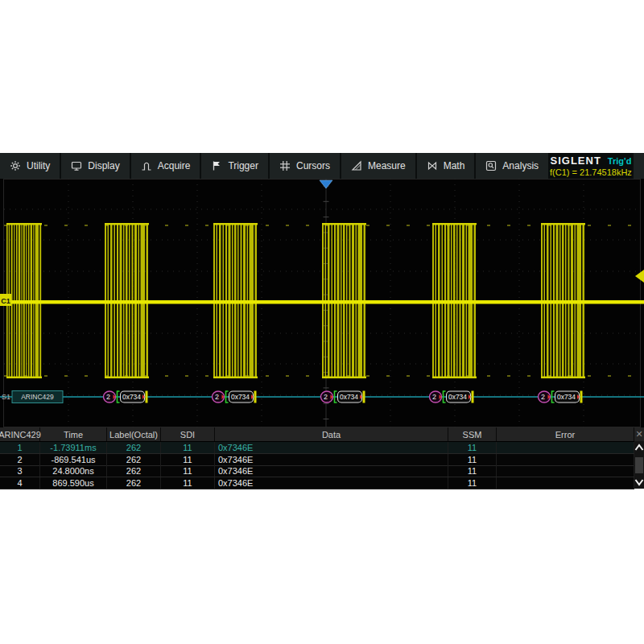  Describe the element at coordinates (639, 435) in the screenshot. I see `close-icon: ✕` at that location.